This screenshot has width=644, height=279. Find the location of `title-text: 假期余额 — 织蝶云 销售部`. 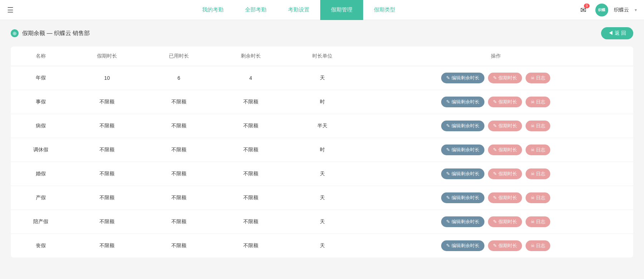

title-text: 假期余额 — 织蝶云 销售部 is located at coordinates (56, 34).